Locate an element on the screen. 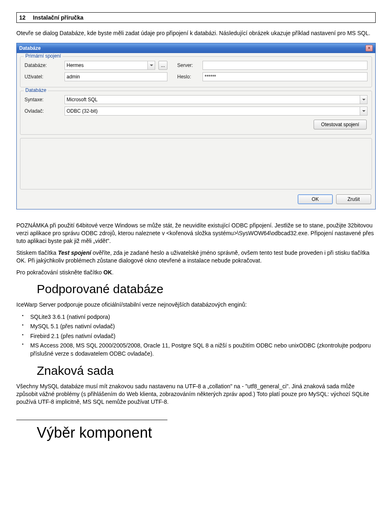 Image resolution: width=392 pixels, height=532 pixels. database-label: Databáze: is located at coordinates (43, 65).